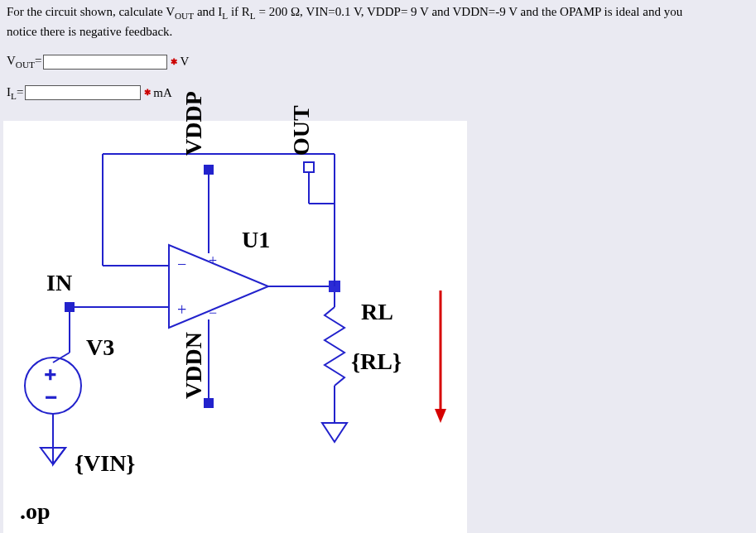 This screenshot has height=533, width=756. Describe the element at coordinates (441, 357) in the screenshot. I see `current-arrow-il` at that location.